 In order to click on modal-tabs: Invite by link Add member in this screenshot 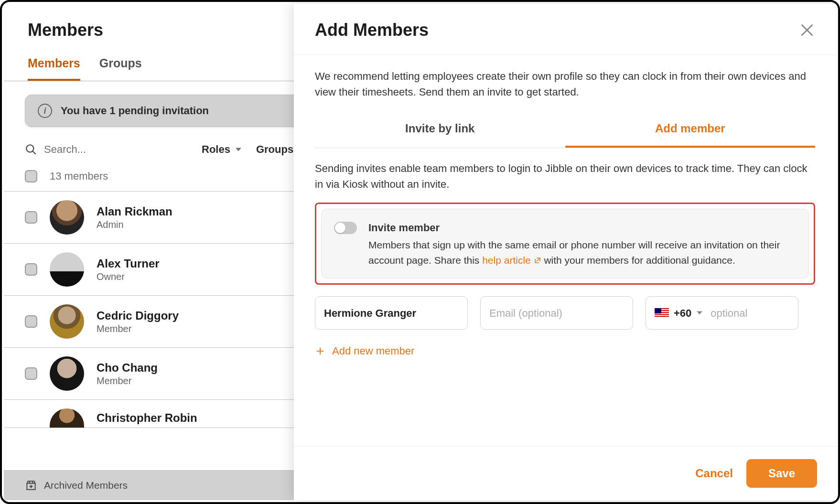, I will do `click(565, 131)`.